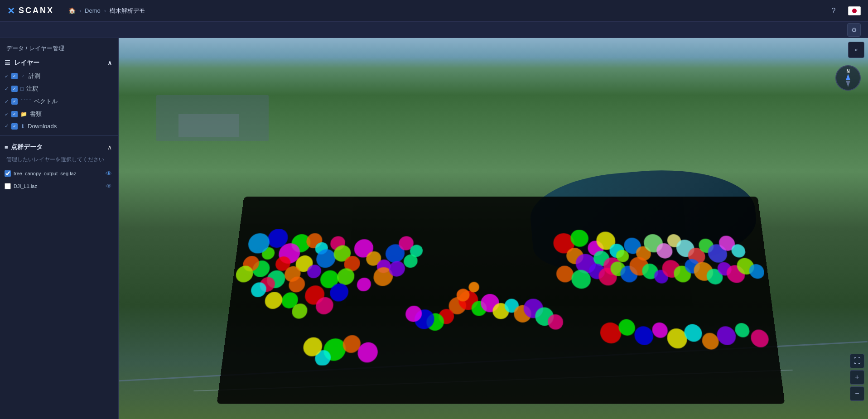  I want to click on vector-icon: ⌒⌒, so click(26, 101).